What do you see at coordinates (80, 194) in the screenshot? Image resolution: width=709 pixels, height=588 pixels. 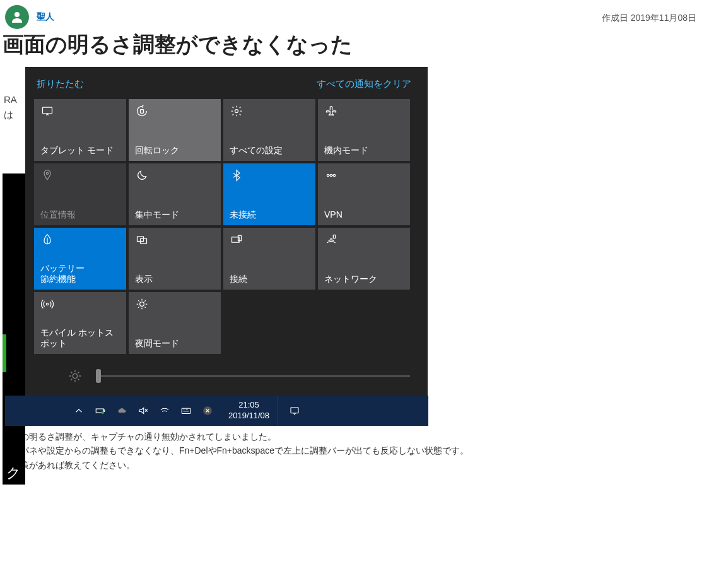 I see `tile-location: 位置情報` at bounding box center [80, 194].